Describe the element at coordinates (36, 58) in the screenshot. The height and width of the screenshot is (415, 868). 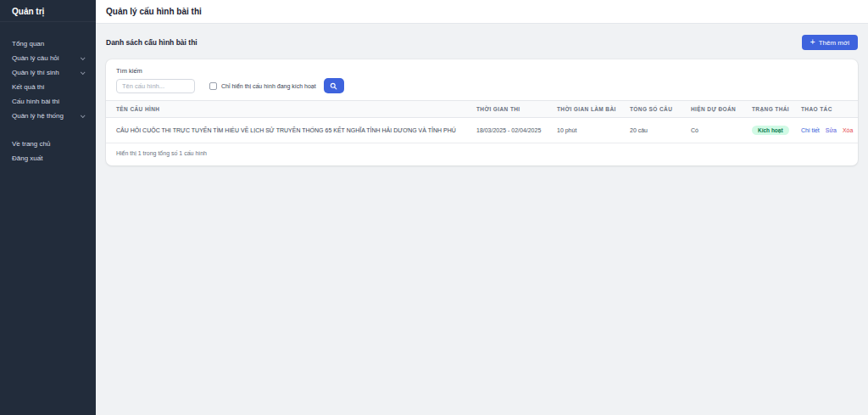
I see `sidebar-item-label: Quản lý câu hỏi` at that location.